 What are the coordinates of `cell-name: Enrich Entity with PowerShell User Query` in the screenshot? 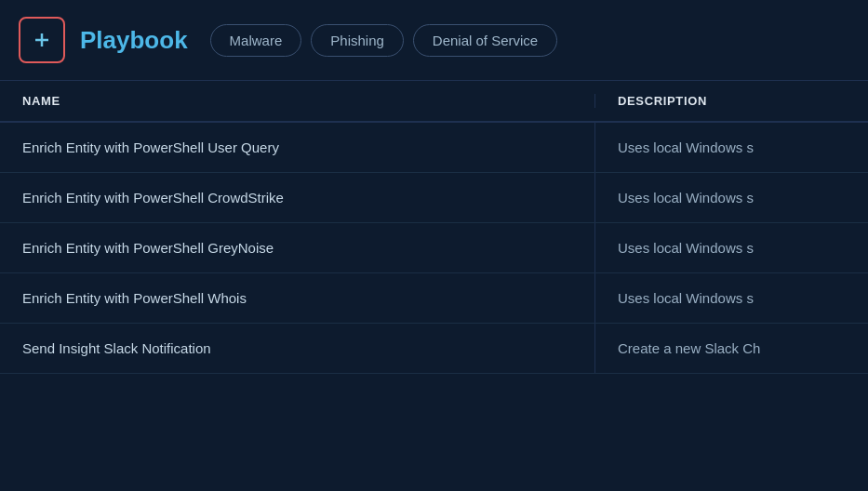 It's located at (298, 147).